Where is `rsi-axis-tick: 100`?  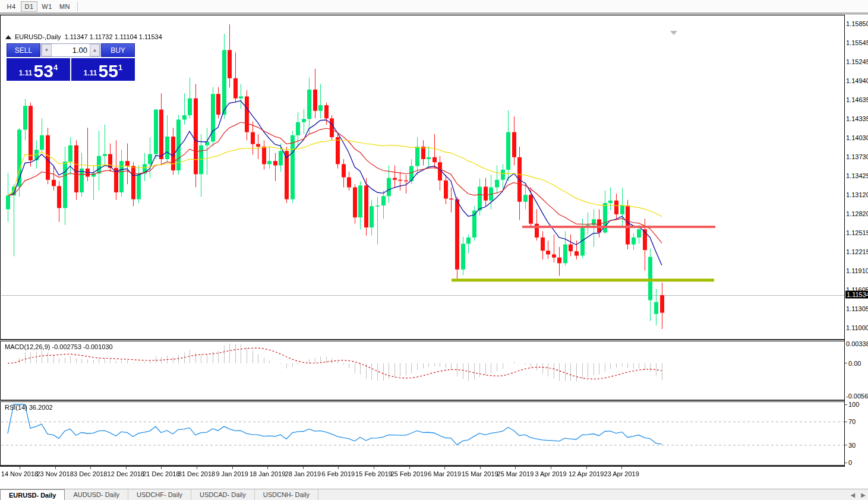
rsi-axis-tick: 100 is located at coordinates (857, 404).